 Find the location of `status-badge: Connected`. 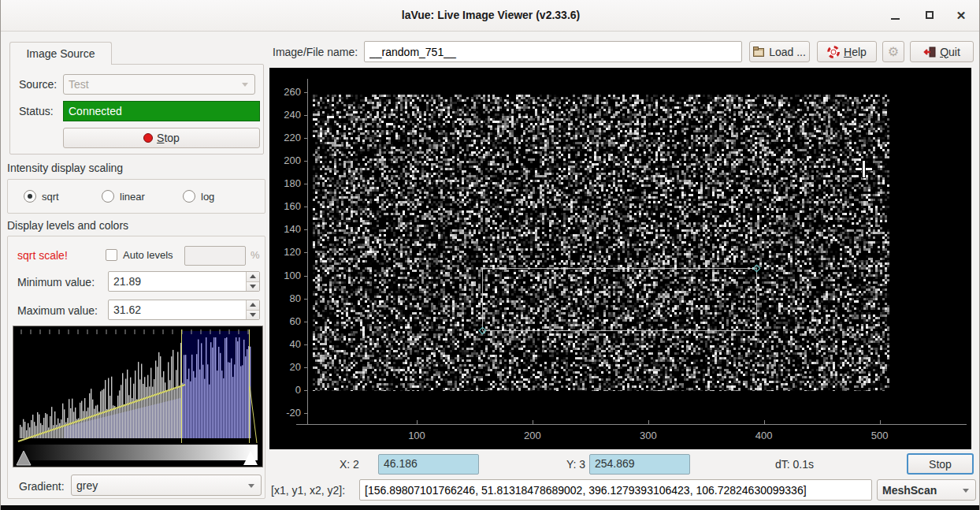

status-badge: Connected is located at coordinates (161, 111).